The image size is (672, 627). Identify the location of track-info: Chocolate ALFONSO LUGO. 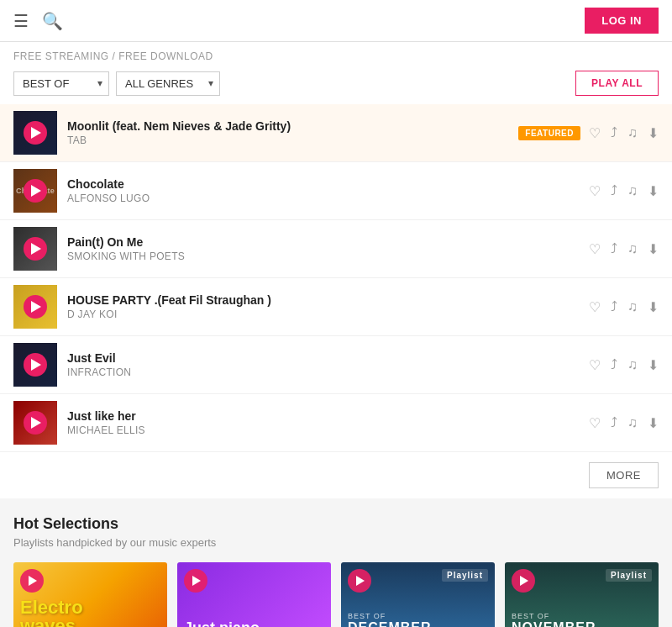
(328, 191).